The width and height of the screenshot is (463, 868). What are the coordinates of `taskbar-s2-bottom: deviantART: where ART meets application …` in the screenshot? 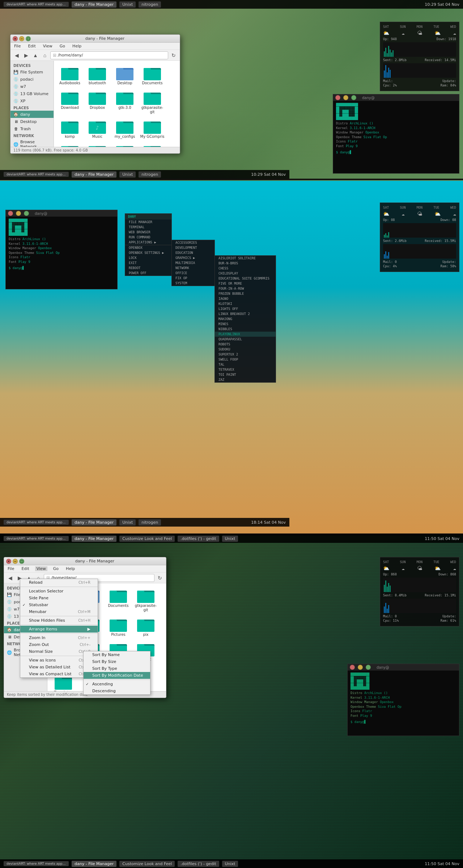 It's located at (145, 522).